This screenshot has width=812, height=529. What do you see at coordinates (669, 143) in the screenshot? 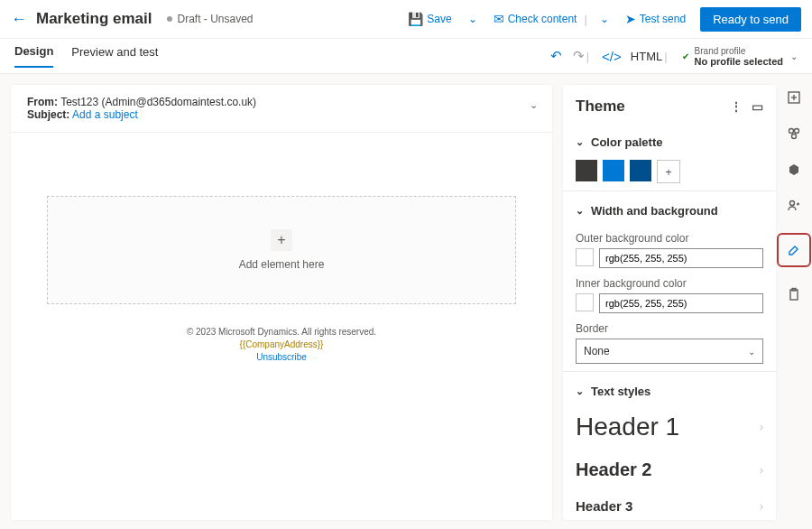
I see `section-color-palette: ⌄Color palette` at bounding box center [669, 143].